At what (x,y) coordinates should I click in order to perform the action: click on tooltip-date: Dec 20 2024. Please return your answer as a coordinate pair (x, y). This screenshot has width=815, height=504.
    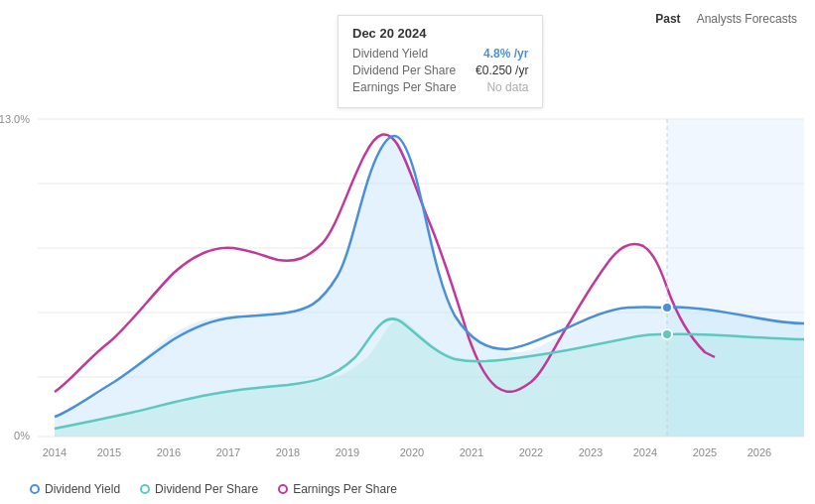
    Looking at the image, I should click on (441, 34).